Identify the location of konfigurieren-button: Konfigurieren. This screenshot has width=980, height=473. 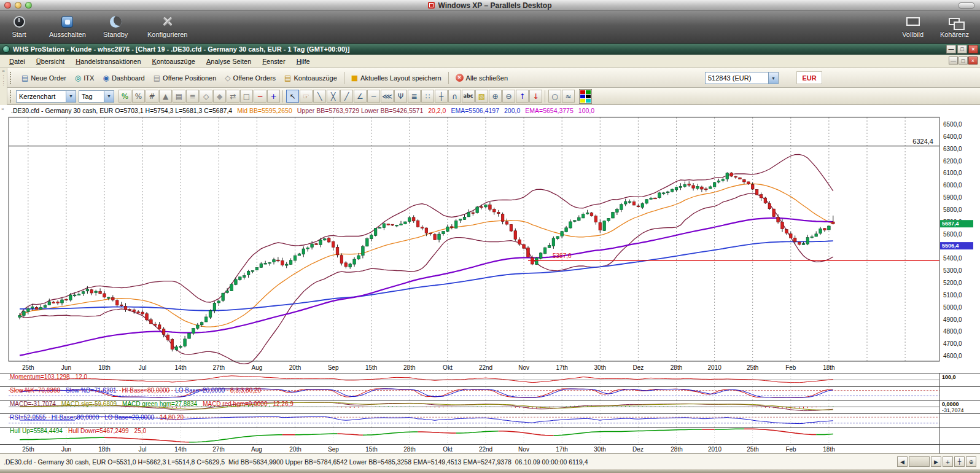
(167, 26).